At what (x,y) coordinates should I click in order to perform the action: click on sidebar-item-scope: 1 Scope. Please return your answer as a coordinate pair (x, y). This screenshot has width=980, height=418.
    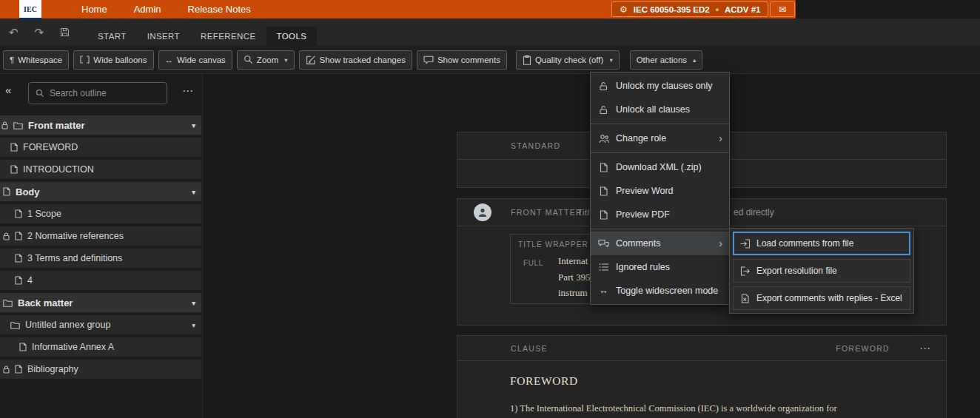
    Looking at the image, I should click on (101, 214).